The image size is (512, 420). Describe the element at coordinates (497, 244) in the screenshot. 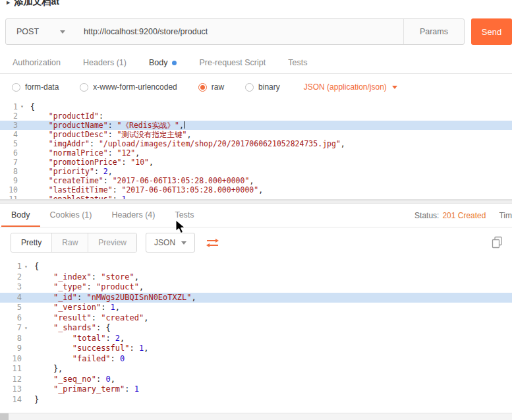

I see `copy-response-button` at that location.